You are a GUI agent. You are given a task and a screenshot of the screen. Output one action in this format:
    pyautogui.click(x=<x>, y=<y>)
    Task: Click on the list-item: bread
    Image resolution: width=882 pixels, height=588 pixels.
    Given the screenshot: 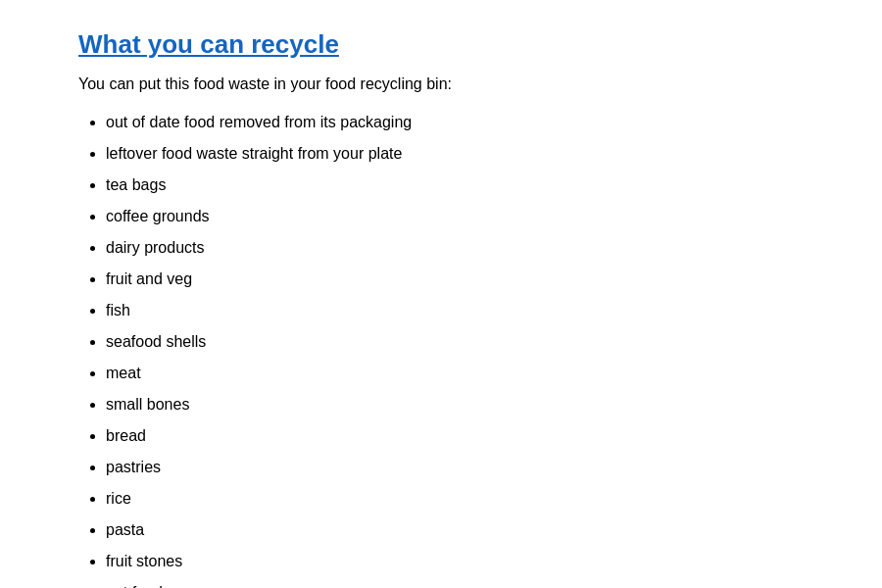 What is the action you would take?
    pyautogui.click(x=455, y=436)
    